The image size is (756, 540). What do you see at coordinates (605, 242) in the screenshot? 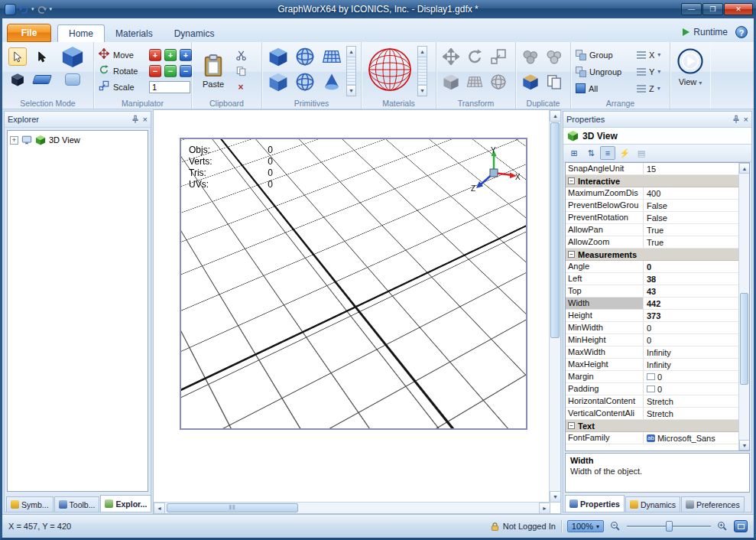
I see `property-name: AllowZoom` at bounding box center [605, 242].